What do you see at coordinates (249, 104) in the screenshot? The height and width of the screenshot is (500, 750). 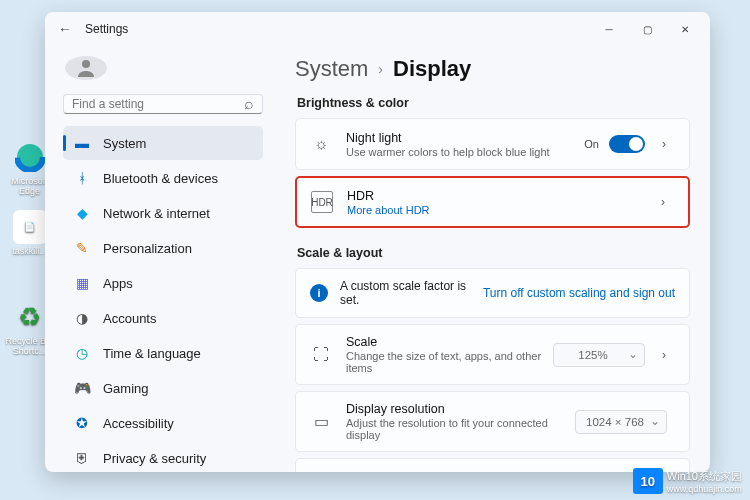 I see `search-icon: ⌕` at bounding box center [249, 104].